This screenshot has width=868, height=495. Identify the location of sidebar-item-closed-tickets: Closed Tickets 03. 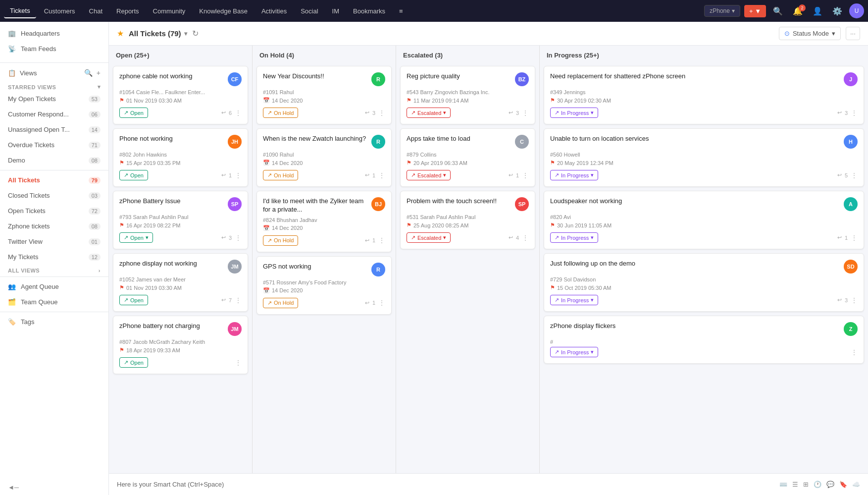
(54, 195).